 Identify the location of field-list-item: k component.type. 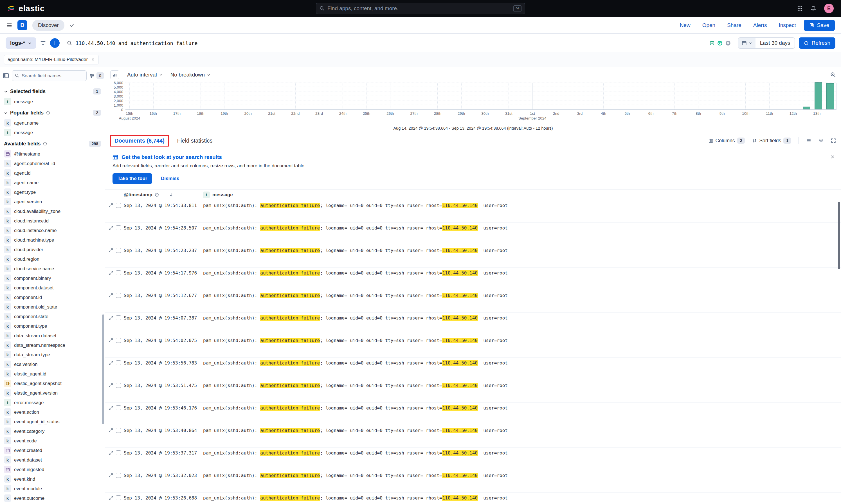
(52, 326).